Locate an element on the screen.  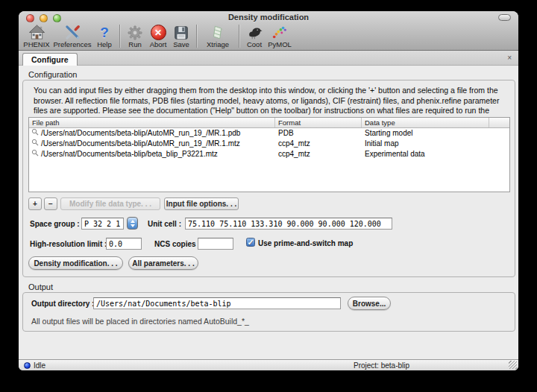
data-type-cell: Initial map is located at coordinates (425, 144).